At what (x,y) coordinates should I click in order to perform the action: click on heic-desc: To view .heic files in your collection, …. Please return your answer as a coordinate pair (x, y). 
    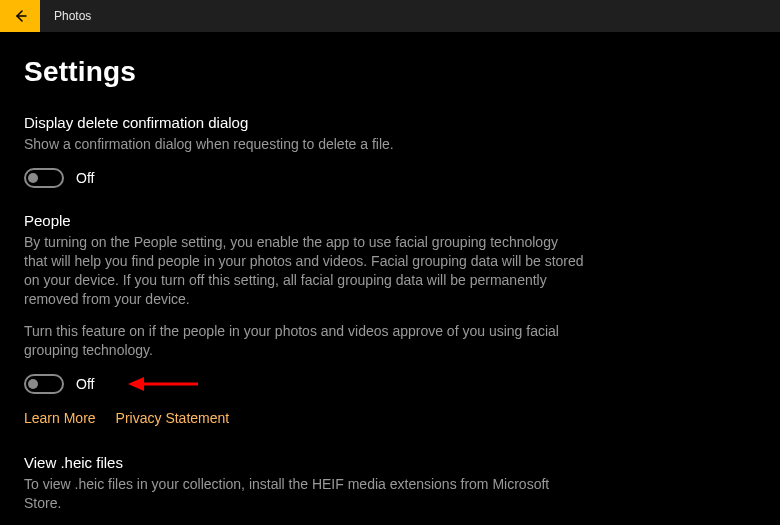
    Looking at the image, I should click on (304, 494).